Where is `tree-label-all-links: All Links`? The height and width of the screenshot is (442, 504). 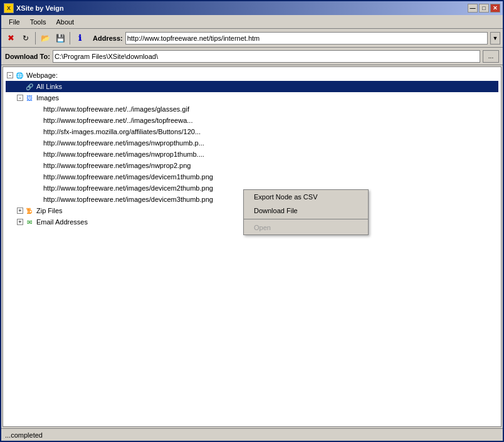 tree-label-all-links: All Links is located at coordinates (49, 87).